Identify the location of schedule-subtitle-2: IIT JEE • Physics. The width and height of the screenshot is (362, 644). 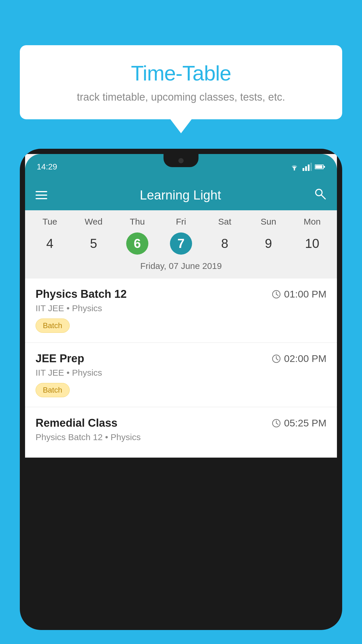
(181, 373).